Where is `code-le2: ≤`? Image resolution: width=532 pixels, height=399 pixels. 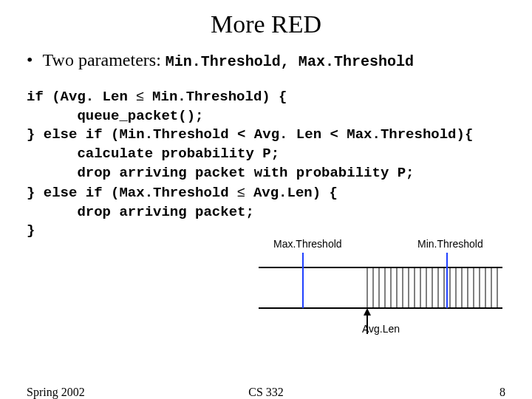 code-le2: ≤ is located at coordinates (241, 192).